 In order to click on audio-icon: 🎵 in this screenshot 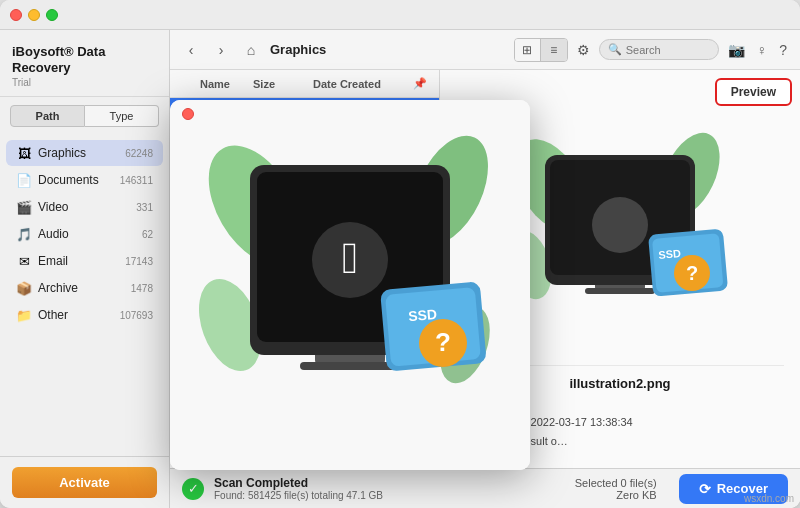, I will do `click(24, 234)`.